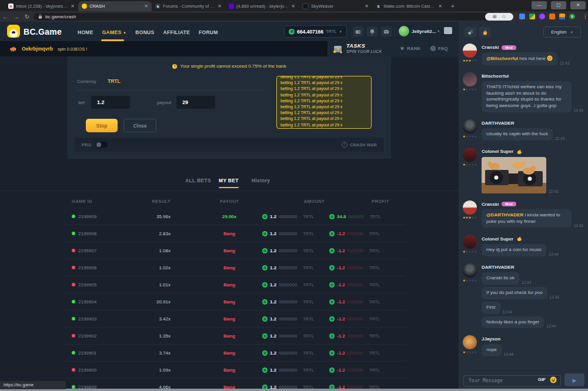  What do you see at coordinates (386, 32) in the screenshot?
I see `messages-button` at bounding box center [386, 32].